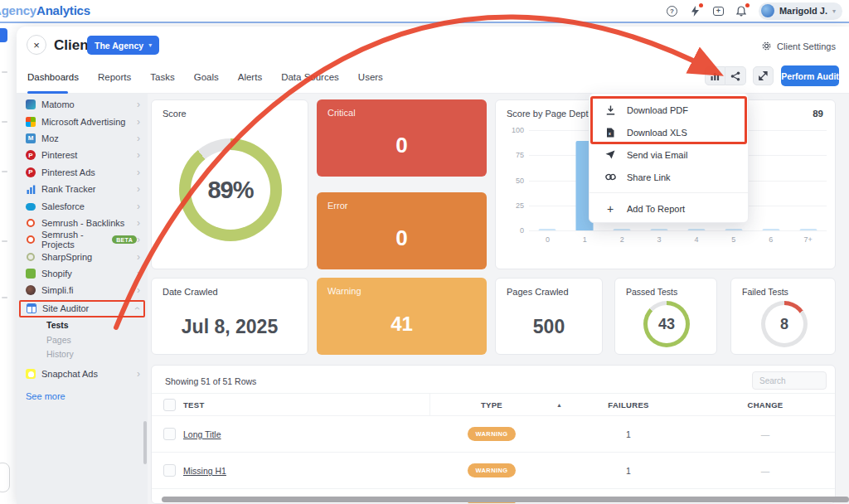  Describe the element at coordinates (53, 77) in the screenshot. I see `tab-dashboards: Dashboards` at that location.